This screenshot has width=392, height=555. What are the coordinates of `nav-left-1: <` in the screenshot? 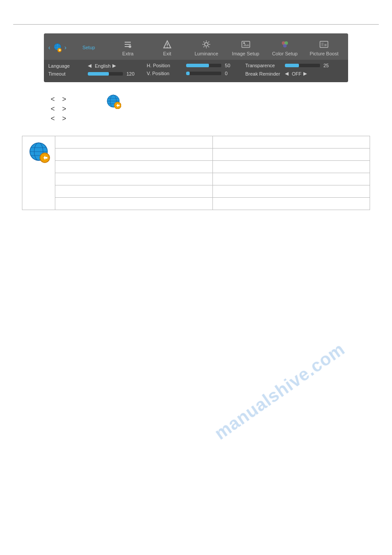 It's located at (53, 99).